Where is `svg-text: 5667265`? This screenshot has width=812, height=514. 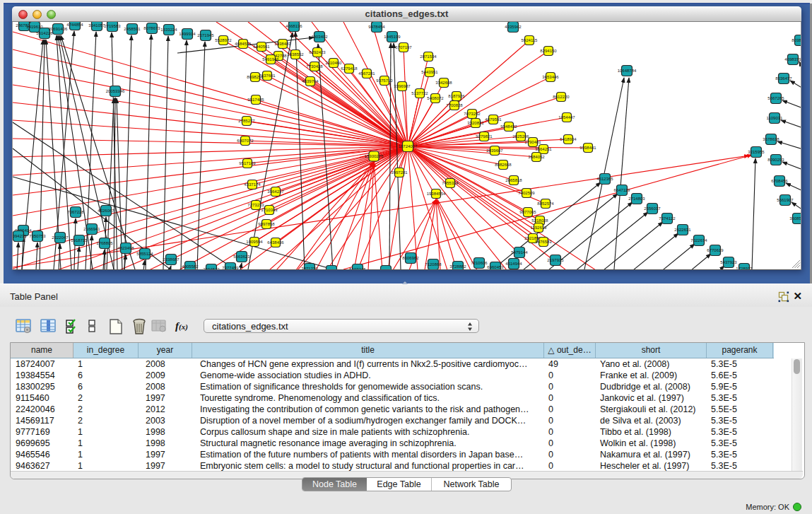 svg-text: 5667265 is located at coordinates (776, 98).